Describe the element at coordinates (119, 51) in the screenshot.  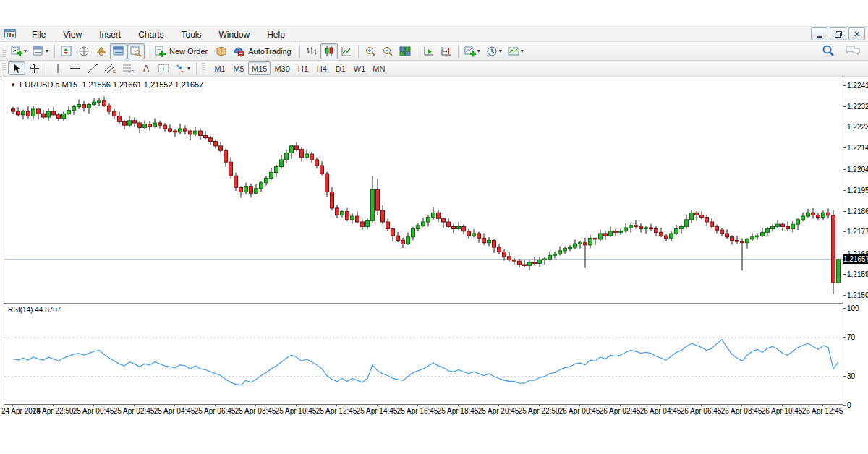
I see `terminal-icon` at that location.